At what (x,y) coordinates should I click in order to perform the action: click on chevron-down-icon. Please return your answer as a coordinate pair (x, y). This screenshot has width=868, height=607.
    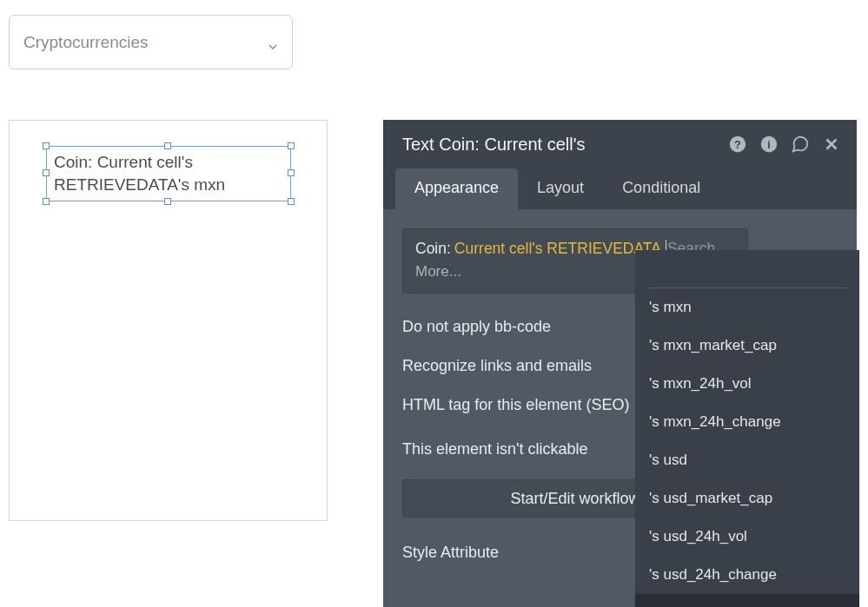
    Looking at the image, I should click on (273, 43).